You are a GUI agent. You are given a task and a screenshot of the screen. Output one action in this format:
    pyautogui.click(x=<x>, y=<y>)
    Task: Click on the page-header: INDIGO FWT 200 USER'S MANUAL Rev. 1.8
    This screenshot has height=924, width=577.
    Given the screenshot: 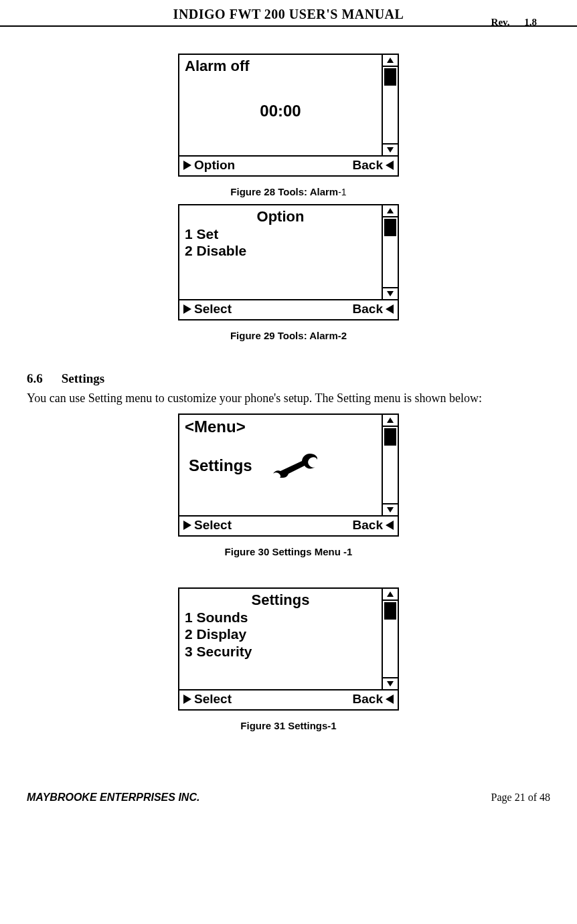 What is the action you would take?
    pyautogui.click(x=288, y=13)
    